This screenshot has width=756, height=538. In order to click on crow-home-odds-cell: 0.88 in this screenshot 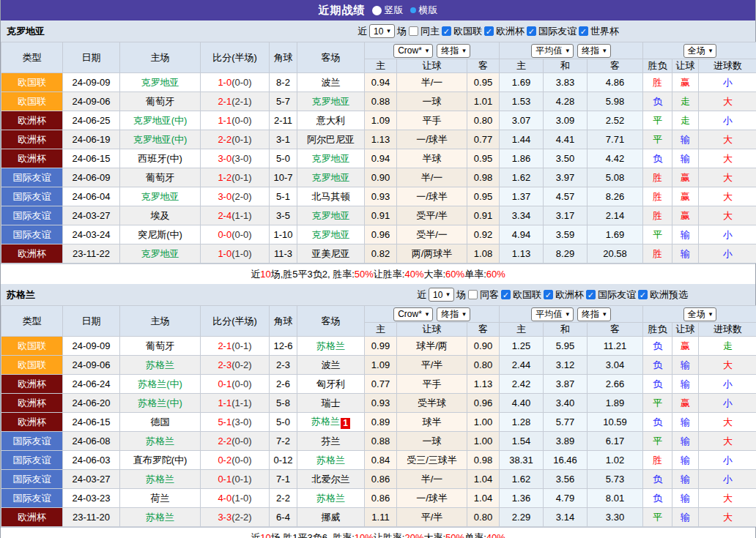, I will do `click(381, 441)`.